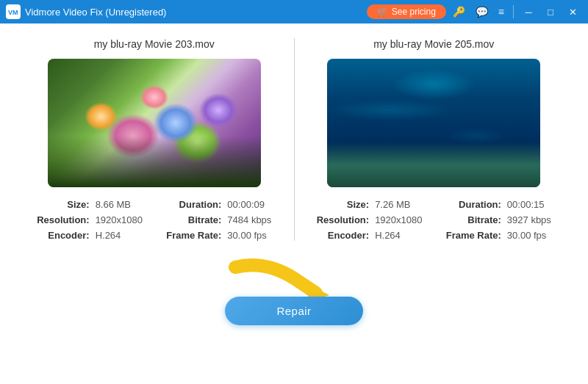  Describe the element at coordinates (534, 220) in the screenshot. I see `right-bitrate-value: 3927 kbps` at that location.